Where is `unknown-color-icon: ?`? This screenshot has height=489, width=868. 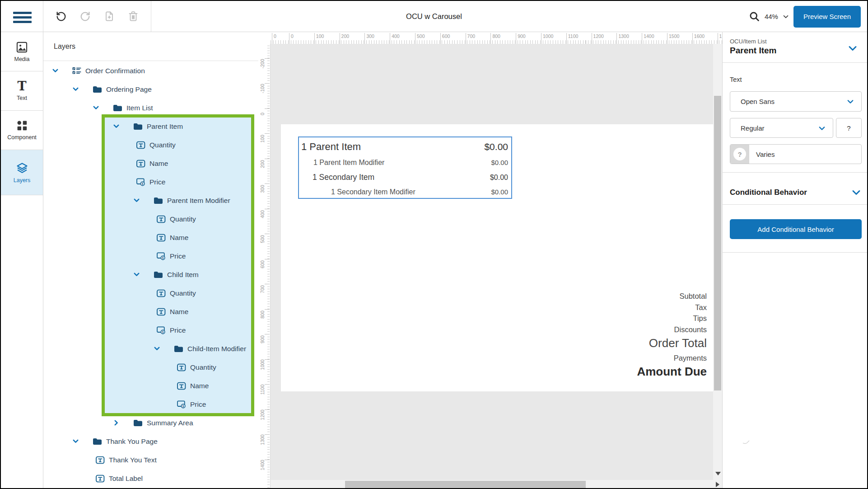
unknown-color-icon: ? is located at coordinates (740, 154).